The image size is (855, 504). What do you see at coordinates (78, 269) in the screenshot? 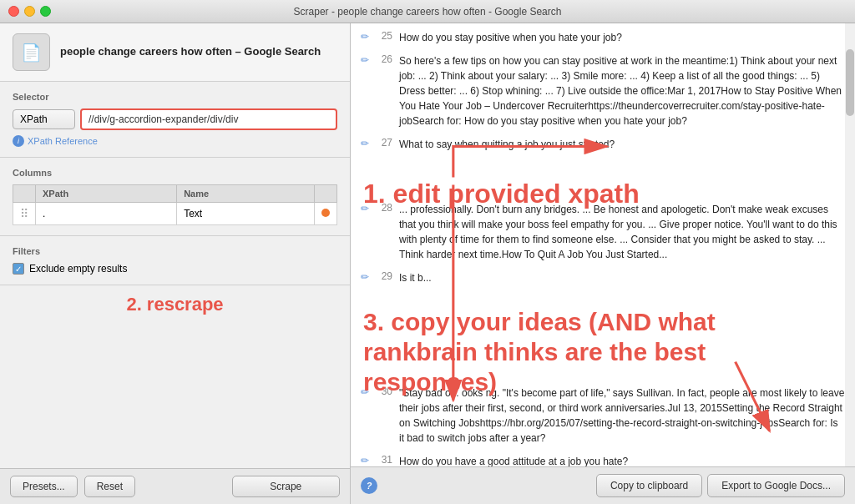
I see `exclude-empty-label: Exclude empty results` at bounding box center [78, 269].